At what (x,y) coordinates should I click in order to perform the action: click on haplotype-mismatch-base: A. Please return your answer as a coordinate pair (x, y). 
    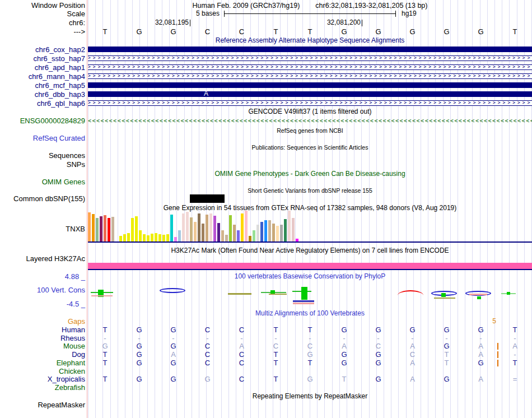
    Looking at the image, I should click on (206, 94).